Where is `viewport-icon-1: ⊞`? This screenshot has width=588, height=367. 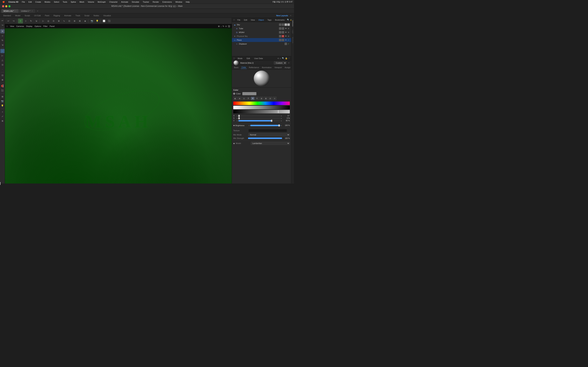 viewport-icon-1: ⊞ is located at coordinates (219, 26).